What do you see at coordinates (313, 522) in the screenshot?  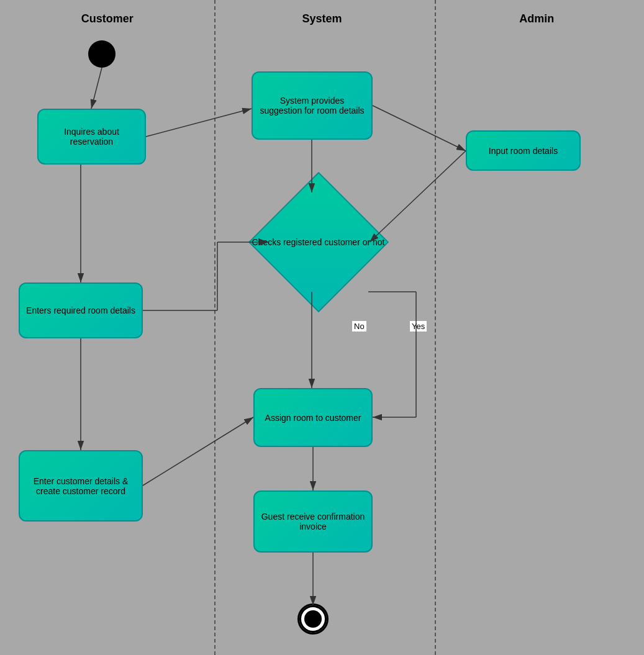 I see `guest-receive-node: Guest receive confirmation invoice` at bounding box center [313, 522].